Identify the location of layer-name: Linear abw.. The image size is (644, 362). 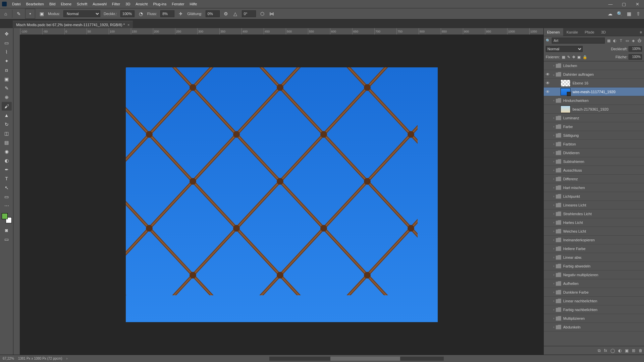
(604, 257).